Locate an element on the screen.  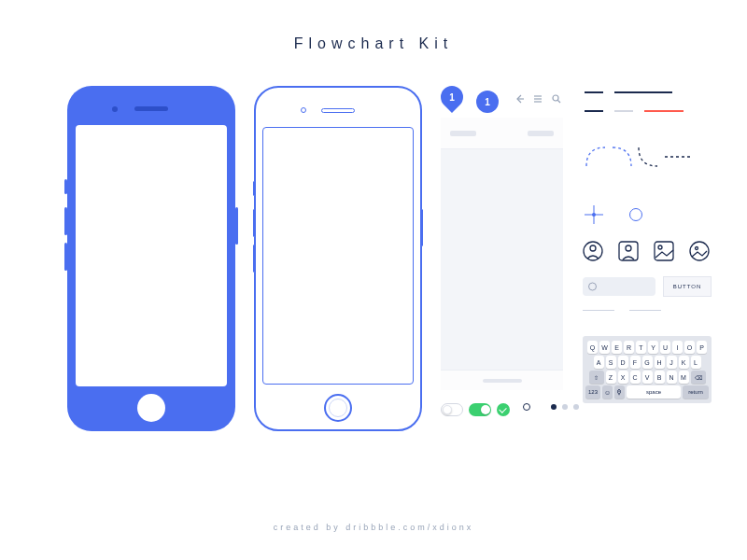
connector-curve-tr is located at coordinates (622, 157).